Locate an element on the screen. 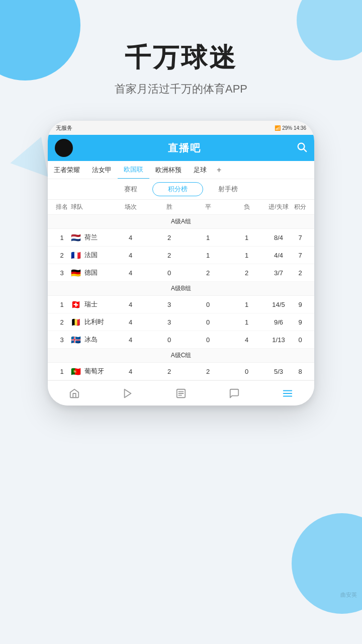 The height and width of the screenshot is (644, 362). col-header-draws: 平 is located at coordinates (208, 207).